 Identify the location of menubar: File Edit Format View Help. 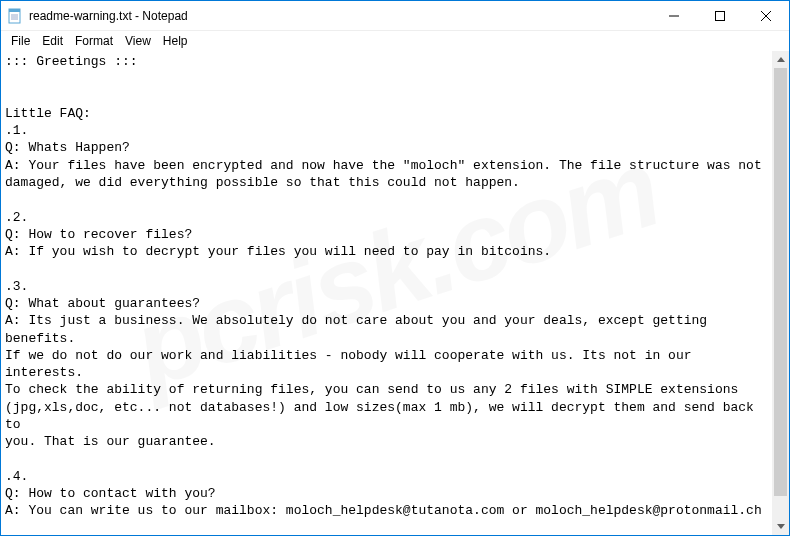
(395, 41).